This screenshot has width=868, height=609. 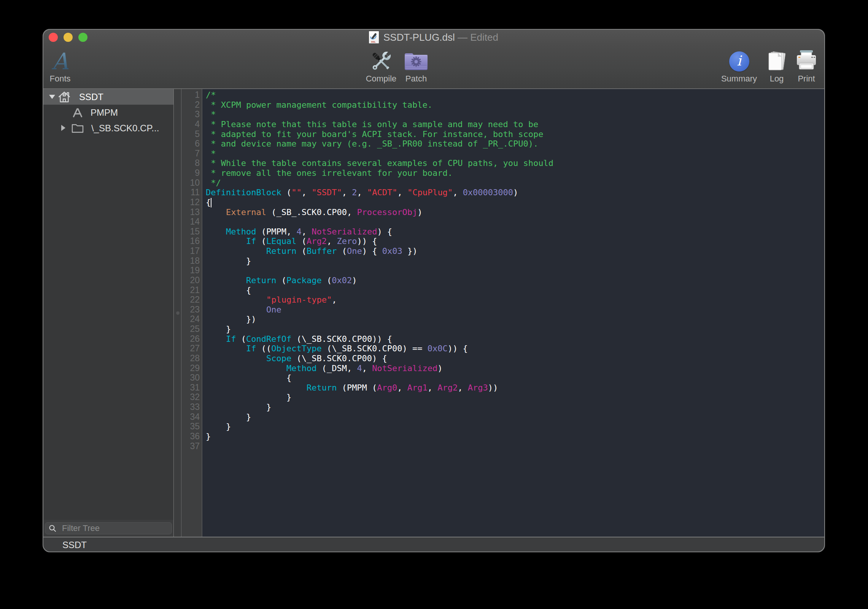 I want to click on filter-tree-placeholder: Filter Tree, so click(x=81, y=528).